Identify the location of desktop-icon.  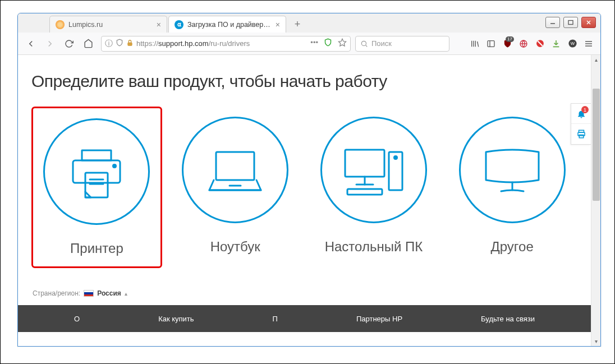
(374, 170).